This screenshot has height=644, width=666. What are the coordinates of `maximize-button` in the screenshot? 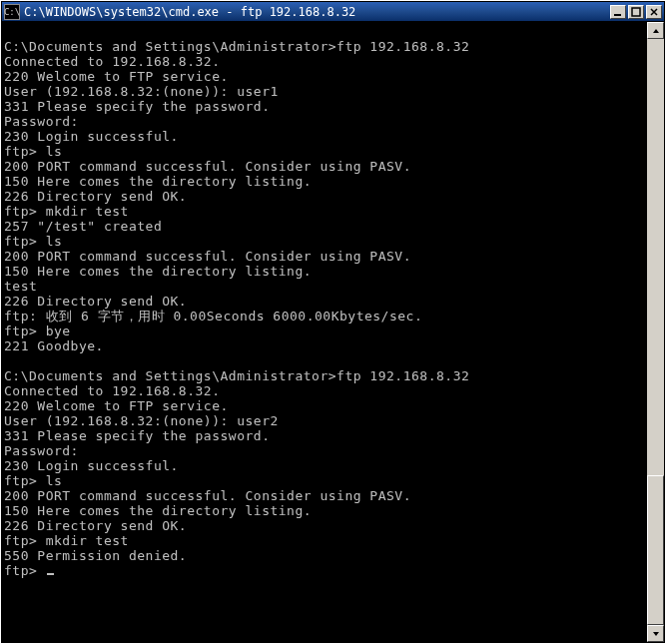 It's located at (636, 12).